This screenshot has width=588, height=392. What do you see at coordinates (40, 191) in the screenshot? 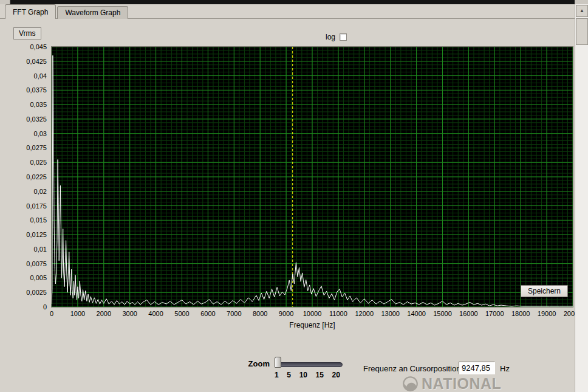
I see `y-tick-label: 0,02` at bounding box center [40, 191].